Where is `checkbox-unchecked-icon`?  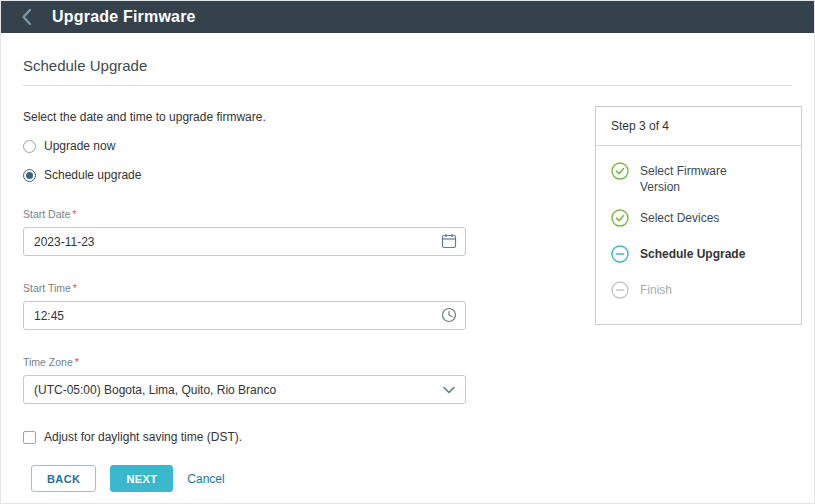 checkbox-unchecked-icon is located at coordinates (30, 438).